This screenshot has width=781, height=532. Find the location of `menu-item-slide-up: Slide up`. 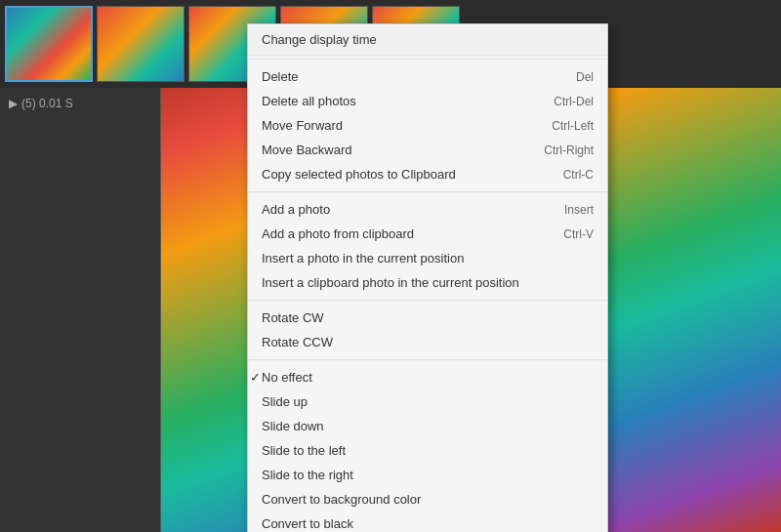

menu-item-slide-up: Slide up is located at coordinates (428, 402).